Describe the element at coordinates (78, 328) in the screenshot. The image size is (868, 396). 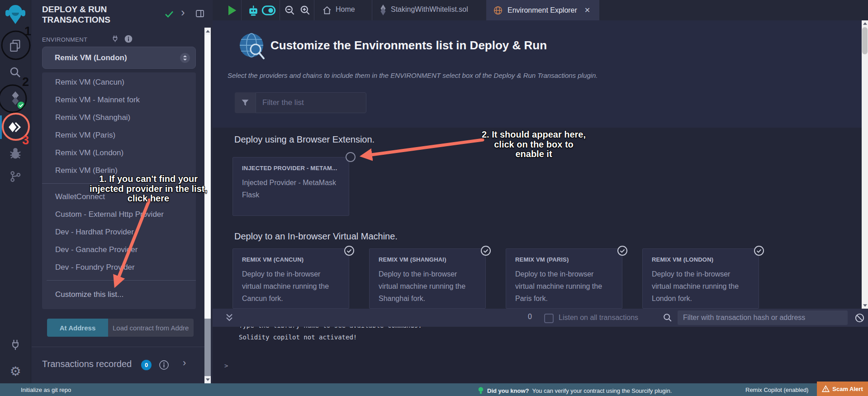
I see `at-address-button: At Address` at that location.